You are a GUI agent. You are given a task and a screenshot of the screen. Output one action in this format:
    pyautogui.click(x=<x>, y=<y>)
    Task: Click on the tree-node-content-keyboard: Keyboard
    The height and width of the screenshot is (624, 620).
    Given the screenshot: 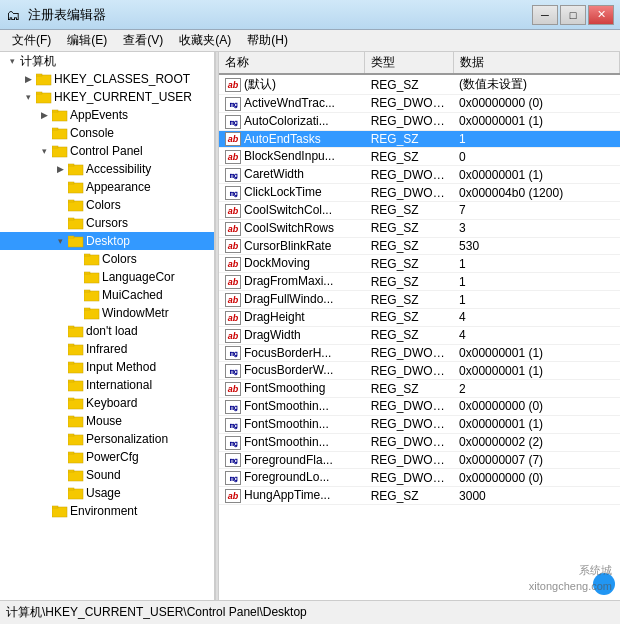 What is the action you would take?
    pyautogui.click(x=107, y=403)
    